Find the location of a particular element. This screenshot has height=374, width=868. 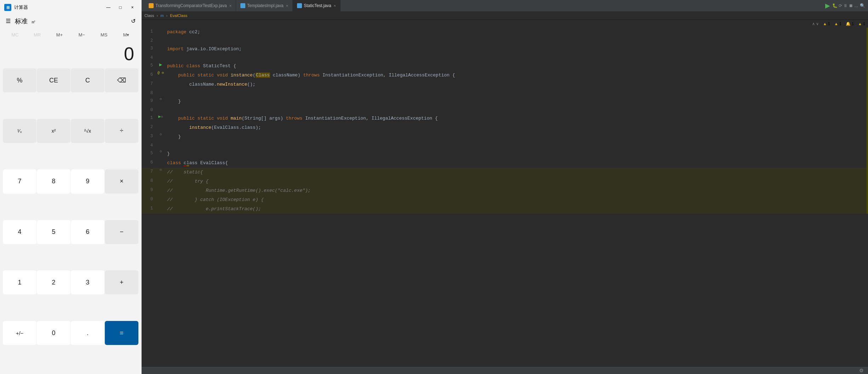

memory-bar: MC MR M+ M− MS M▾ is located at coordinates (71, 35).